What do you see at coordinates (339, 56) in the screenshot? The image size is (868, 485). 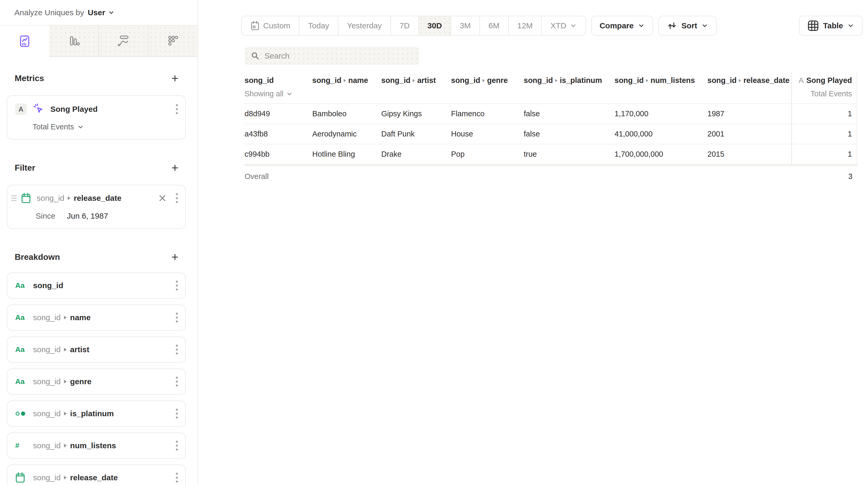 I see `search-input` at bounding box center [339, 56].